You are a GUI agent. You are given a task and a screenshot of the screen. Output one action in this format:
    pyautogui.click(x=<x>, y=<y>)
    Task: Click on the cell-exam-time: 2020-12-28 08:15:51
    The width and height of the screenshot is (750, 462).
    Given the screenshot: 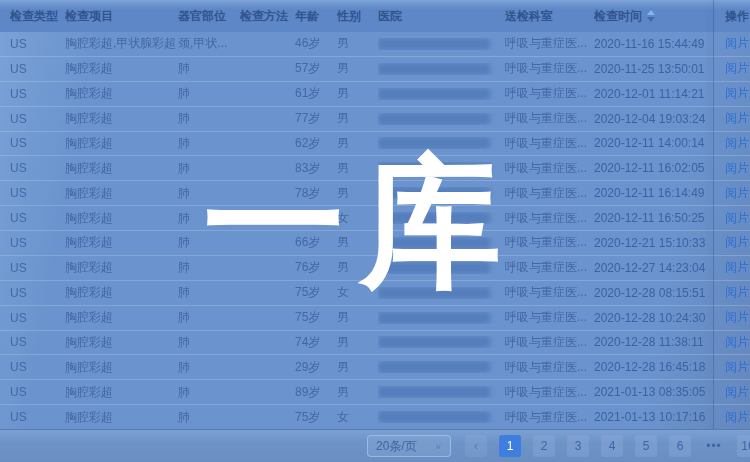 What is the action you would take?
    pyautogui.click(x=660, y=293)
    